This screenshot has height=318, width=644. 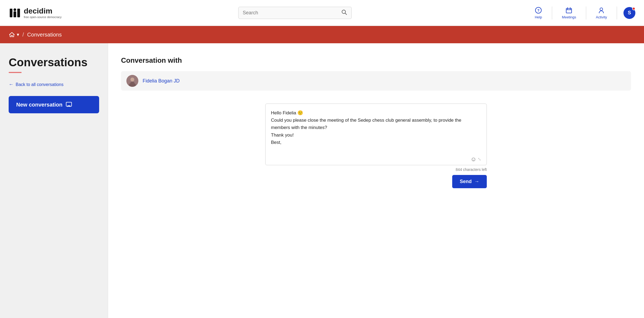 I want to click on decidim-logo-icon, so click(x=15, y=13).